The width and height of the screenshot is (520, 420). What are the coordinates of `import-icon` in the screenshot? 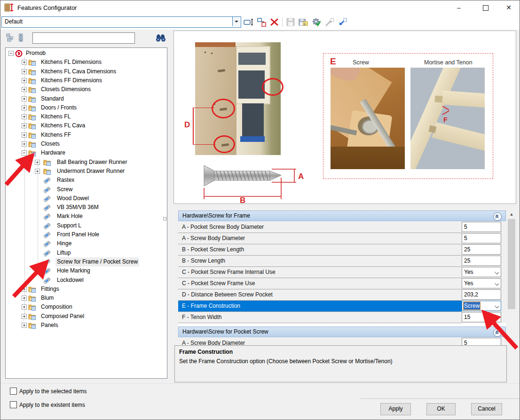 It's located at (342, 22).